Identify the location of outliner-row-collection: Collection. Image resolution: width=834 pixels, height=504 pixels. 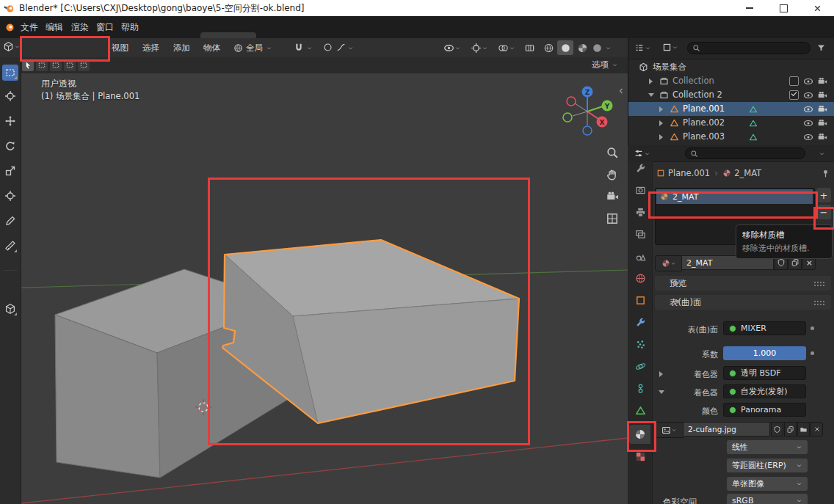
(731, 81).